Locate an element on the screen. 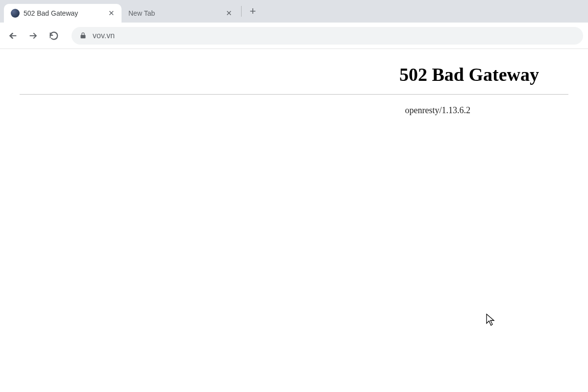  cursor-icon is located at coordinates (491, 321).